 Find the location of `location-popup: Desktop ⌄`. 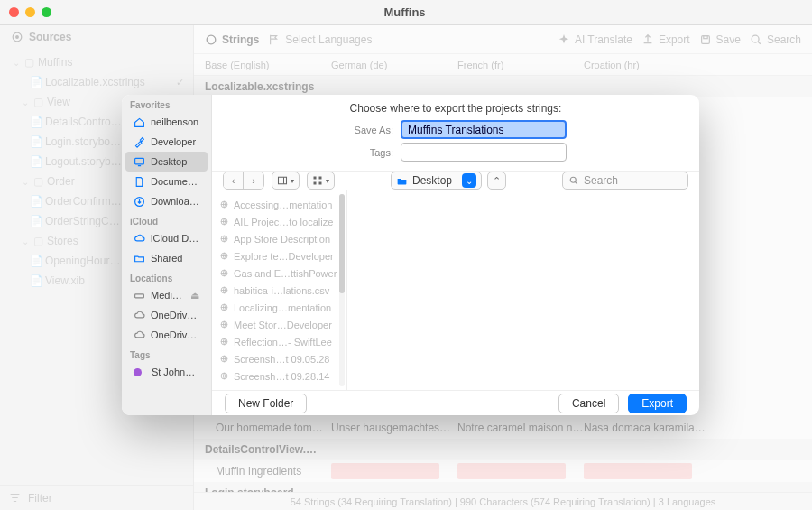

location-popup: Desktop ⌄ is located at coordinates (437, 181).